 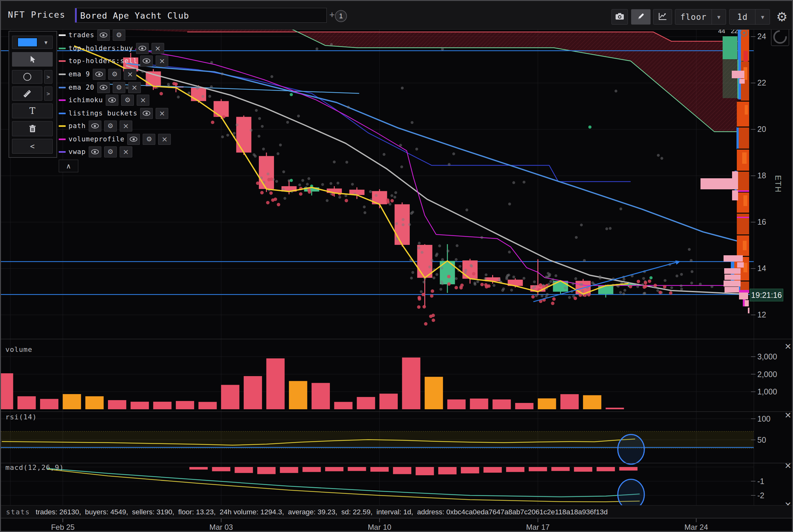 What do you see at coordinates (620, 17) in the screenshot?
I see `screenshot-button` at bounding box center [620, 17].